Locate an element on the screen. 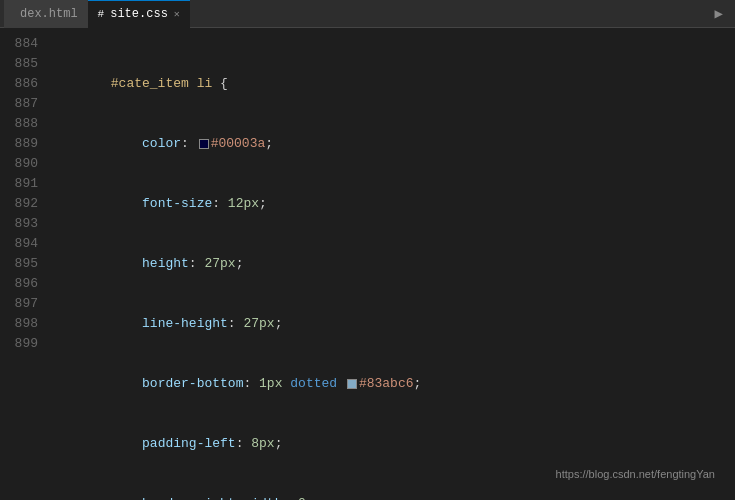 This screenshot has width=735, height=500. tab-site-css: # site.css ✕ is located at coordinates (139, 14).